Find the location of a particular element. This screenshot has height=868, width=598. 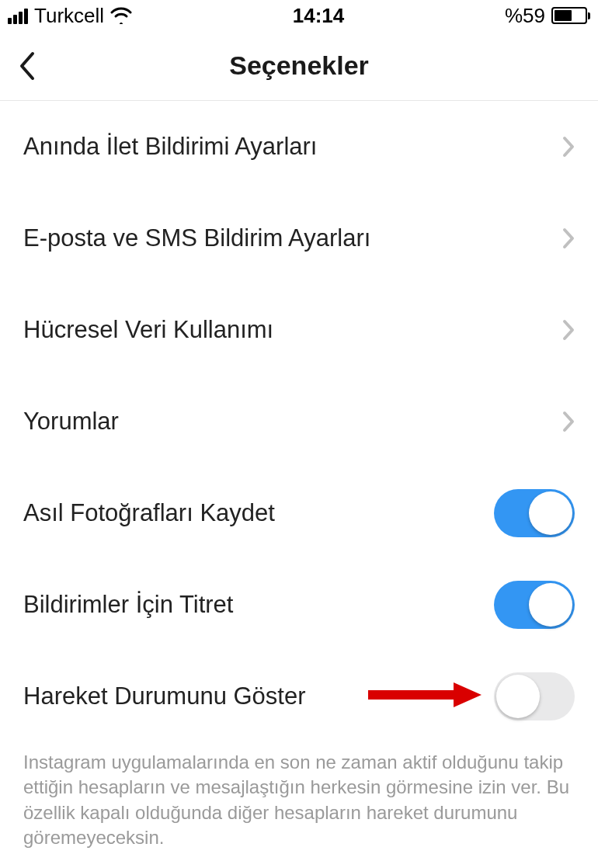

carrier-label: Turkcell is located at coordinates (69, 16).